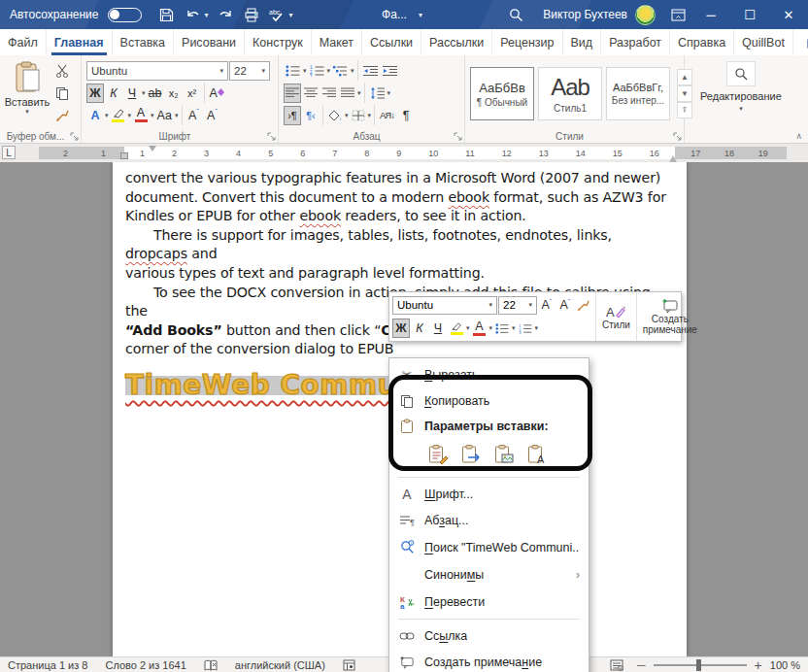 This screenshot has width=808, height=672. Describe the element at coordinates (489, 521) in the screenshot. I see `menu-item-paragraph: ¶ Абзац...` at that location.